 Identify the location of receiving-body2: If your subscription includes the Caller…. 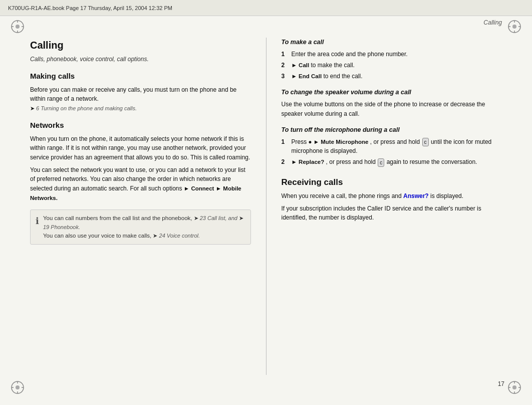
(392, 214).